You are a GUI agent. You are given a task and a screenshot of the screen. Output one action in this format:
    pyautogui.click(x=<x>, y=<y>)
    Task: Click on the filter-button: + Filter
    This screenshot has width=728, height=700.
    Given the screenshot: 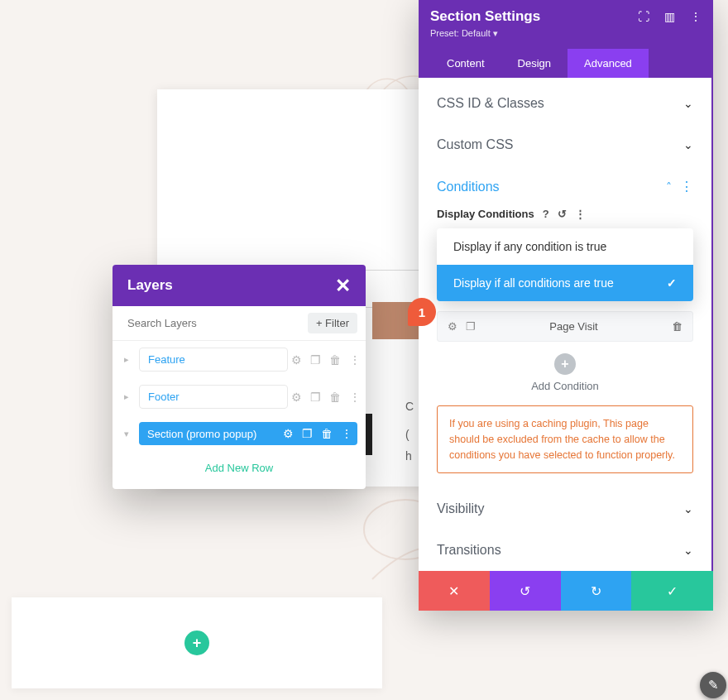 What is the action you would take?
    pyautogui.click(x=333, y=323)
    